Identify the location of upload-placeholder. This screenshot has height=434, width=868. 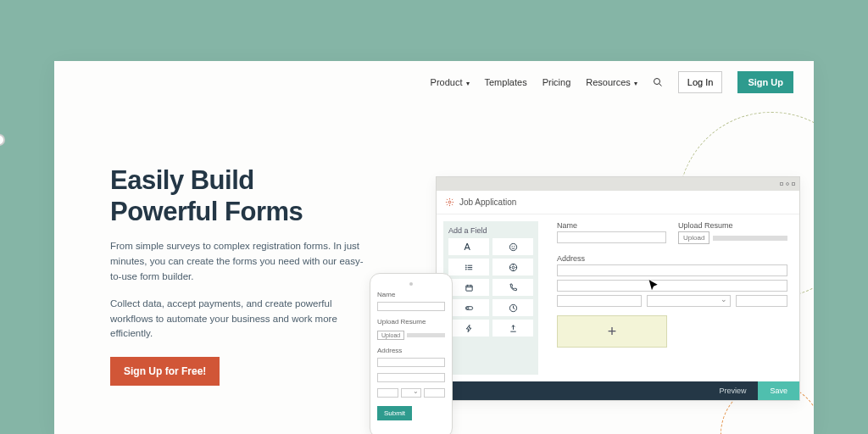
(750, 238).